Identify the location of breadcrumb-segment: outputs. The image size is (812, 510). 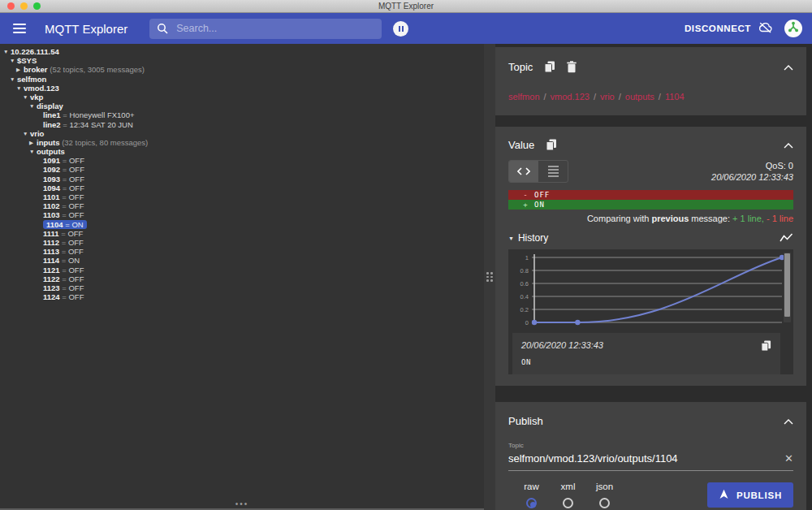
(640, 97).